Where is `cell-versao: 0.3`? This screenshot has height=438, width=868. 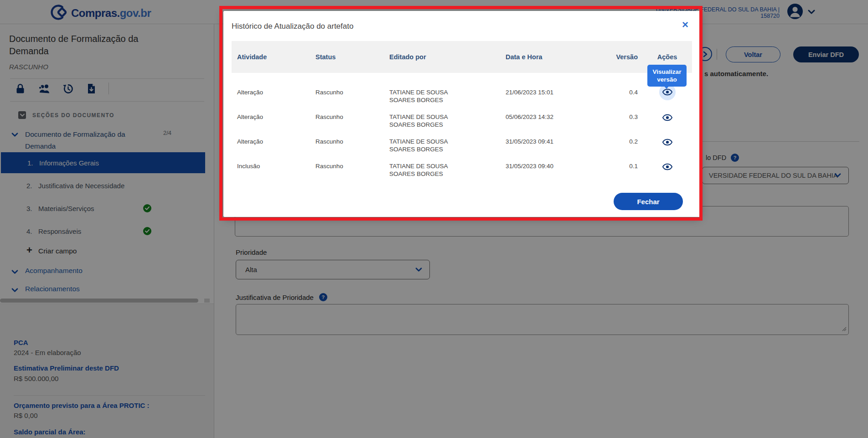
cell-versao: 0.3 is located at coordinates (629, 119).